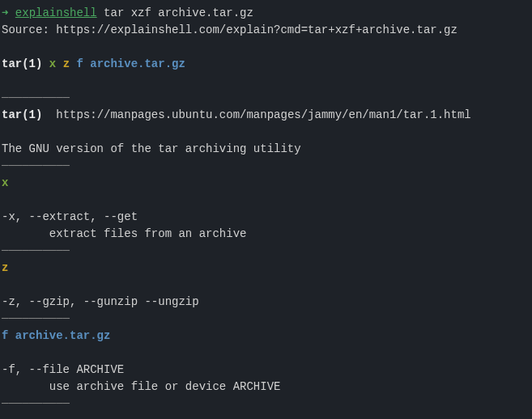 The width and height of the screenshot is (532, 419). What do you see at coordinates (263, 115) in the screenshot?
I see `section-tar-url: https://manpages.ubuntu.com/manpages/jam…` at bounding box center [263, 115].